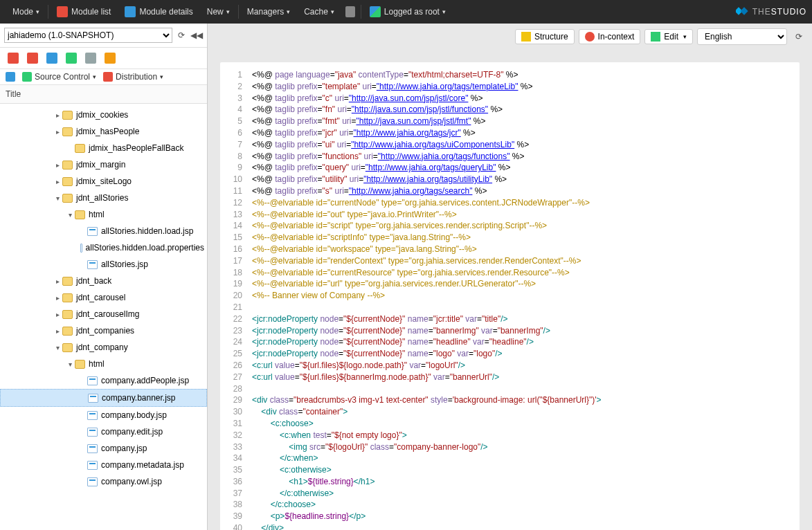 Image resolution: width=812 pixels, height=530 pixels. What do you see at coordinates (298, 412) in the screenshot?
I see `code-text: <div class="container">` at bounding box center [298, 412].